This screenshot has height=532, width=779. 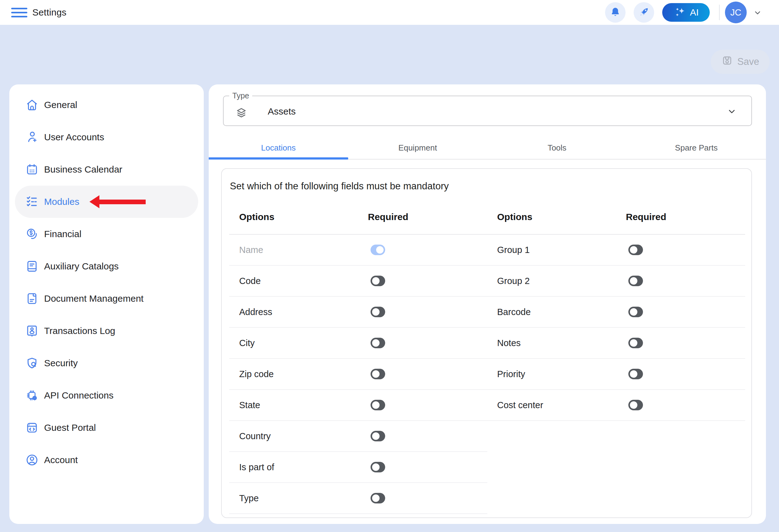 I want to click on sidebar-item-user-accounts: User Accounts, so click(x=107, y=137).